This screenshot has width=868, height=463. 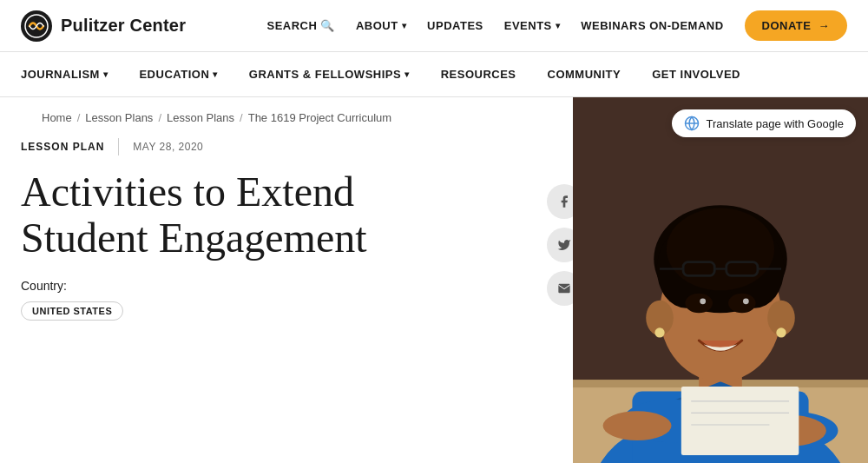 What do you see at coordinates (696, 75) in the screenshot?
I see `nav-get-involved: GET INVOLVED` at bounding box center [696, 75].